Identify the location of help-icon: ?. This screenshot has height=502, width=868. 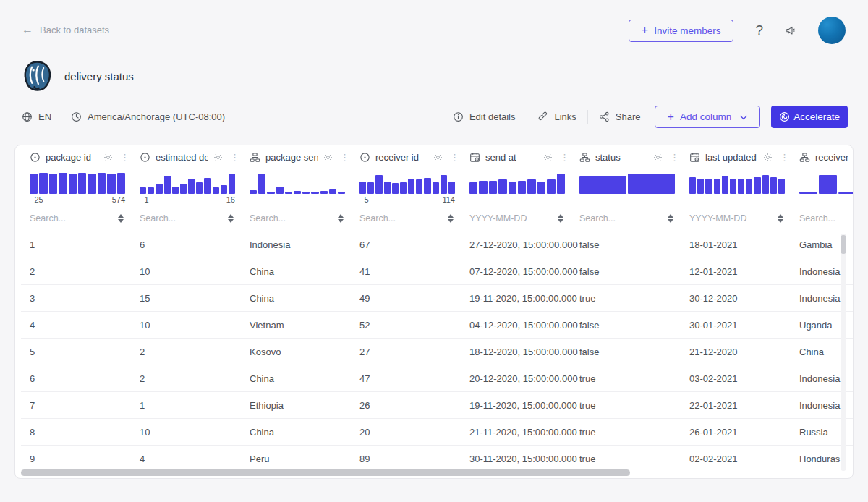
(760, 30).